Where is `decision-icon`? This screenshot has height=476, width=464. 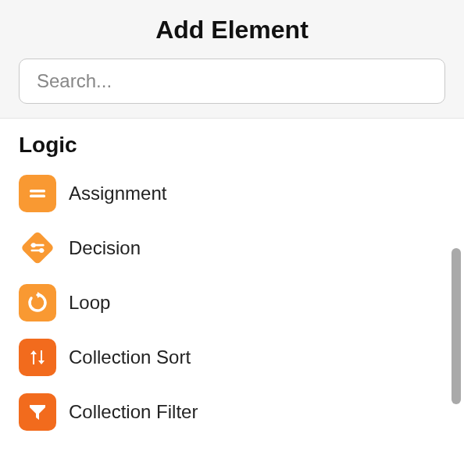 decision-icon is located at coordinates (37, 248).